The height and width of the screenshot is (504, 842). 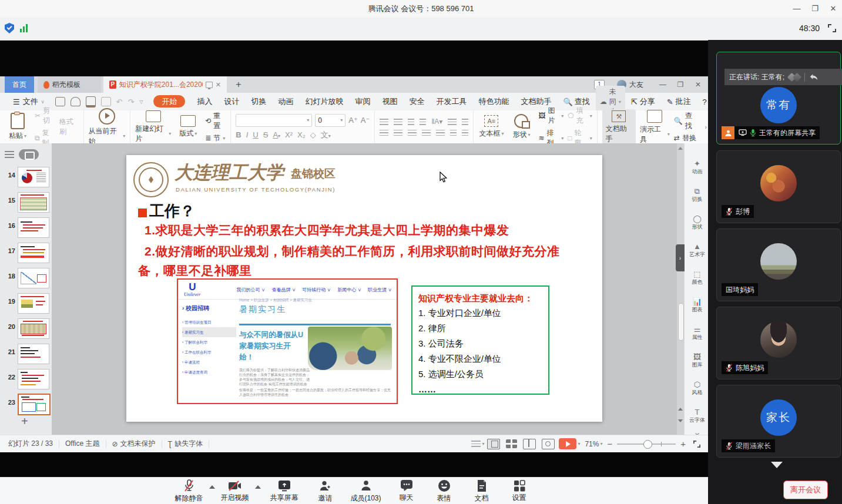 What do you see at coordinates (697, 305) in the screenshot?
I see `tool-charts: 📊图表` at bounding box center [697, 305].